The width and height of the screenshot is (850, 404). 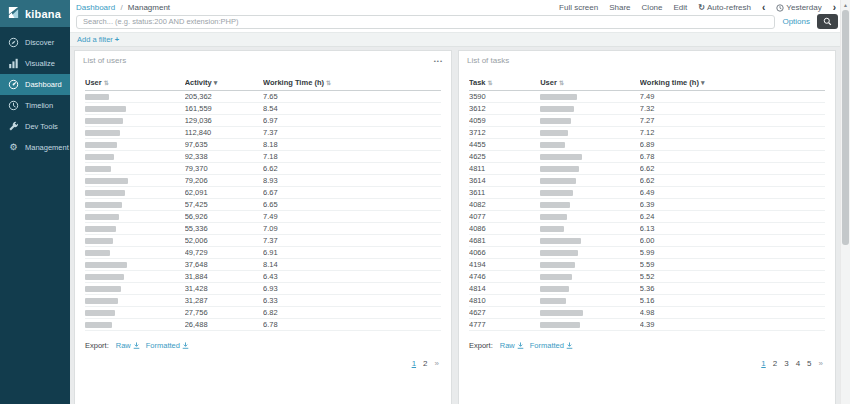 What do you see at coordinates (352, 313) in the screenshot?
I see `cell-working_time: 6.82` at bounding box center [352, 313].